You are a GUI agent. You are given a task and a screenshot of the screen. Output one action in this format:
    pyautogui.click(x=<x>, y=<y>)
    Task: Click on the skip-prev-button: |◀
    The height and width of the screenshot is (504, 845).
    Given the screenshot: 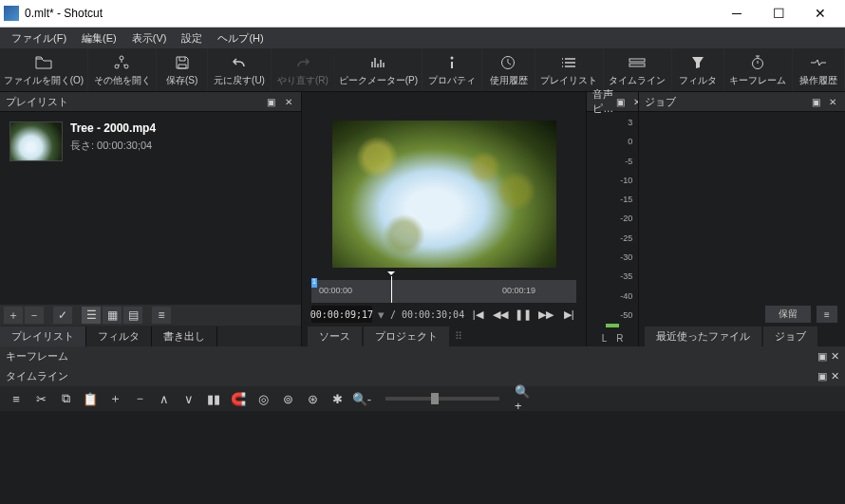 What is the action you would take?
    pyautogui.click(x=478, y=314)
    